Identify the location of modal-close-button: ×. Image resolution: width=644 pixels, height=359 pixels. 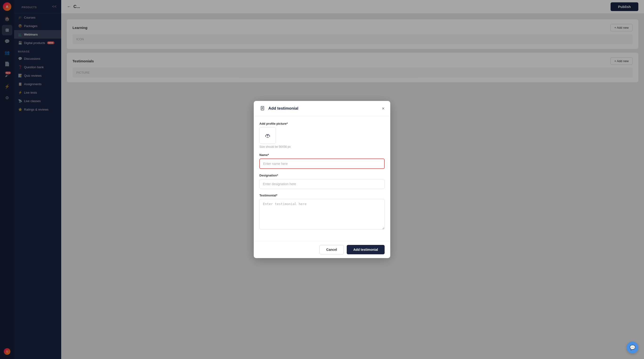
(383, 108).